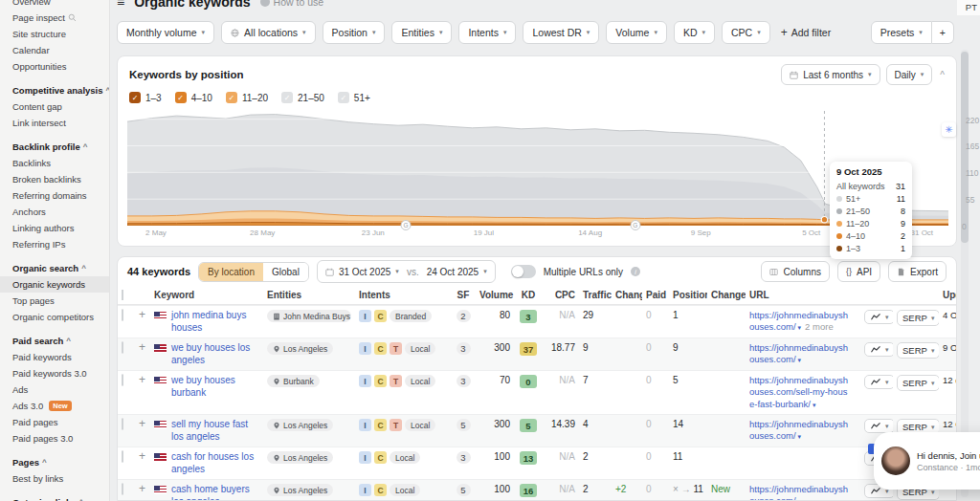 This screenshot has width=980, height=501. I want to click on legend-checkbox-1-3: ✓1–3, so click(145, 98).